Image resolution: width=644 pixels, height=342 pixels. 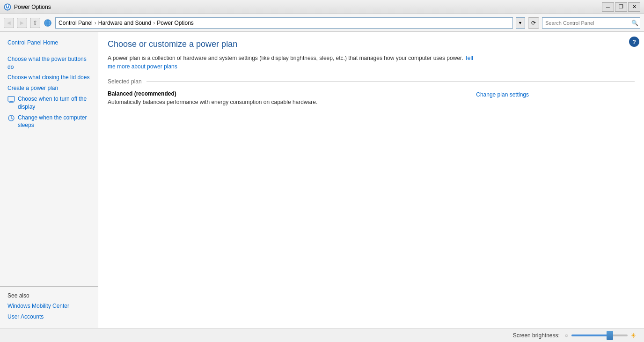 What do you see at coordinates (49, 305) in the screenshot?
I see `see-also-section: See also Windows Mobility Center User Ac…` at bounding box center [49, 305].